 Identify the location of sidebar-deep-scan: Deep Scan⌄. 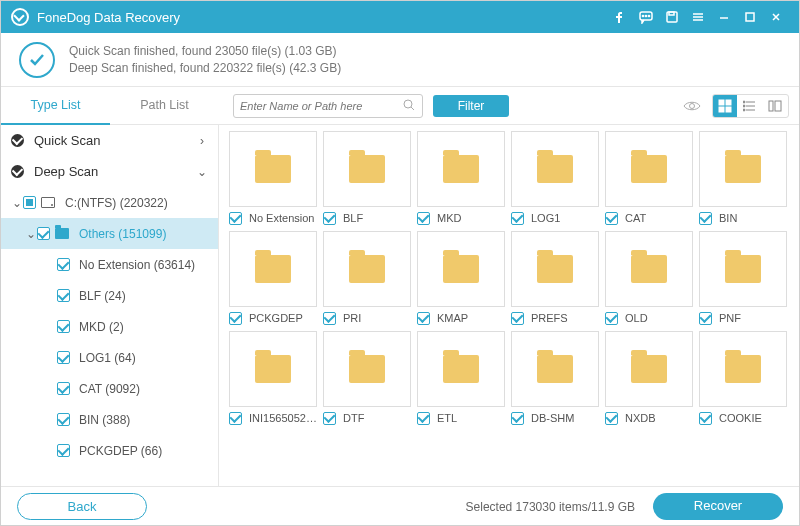
(110, 172).